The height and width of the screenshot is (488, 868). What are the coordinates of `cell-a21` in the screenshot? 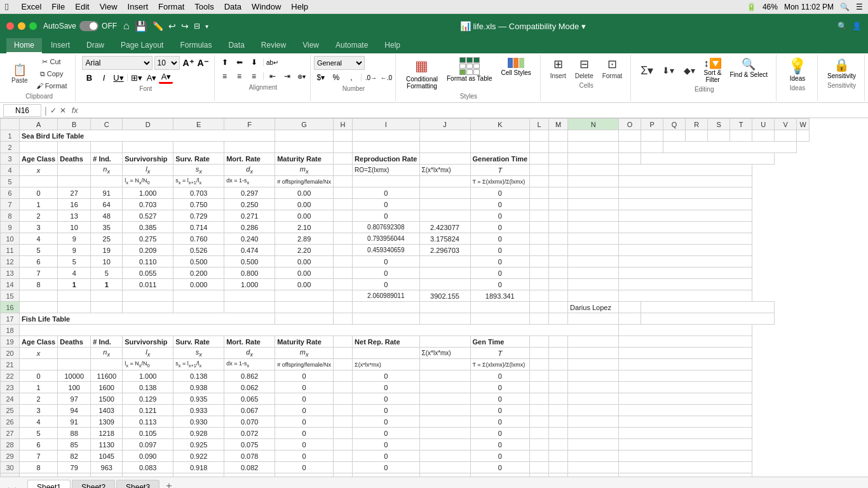 It's located at (39, 365).